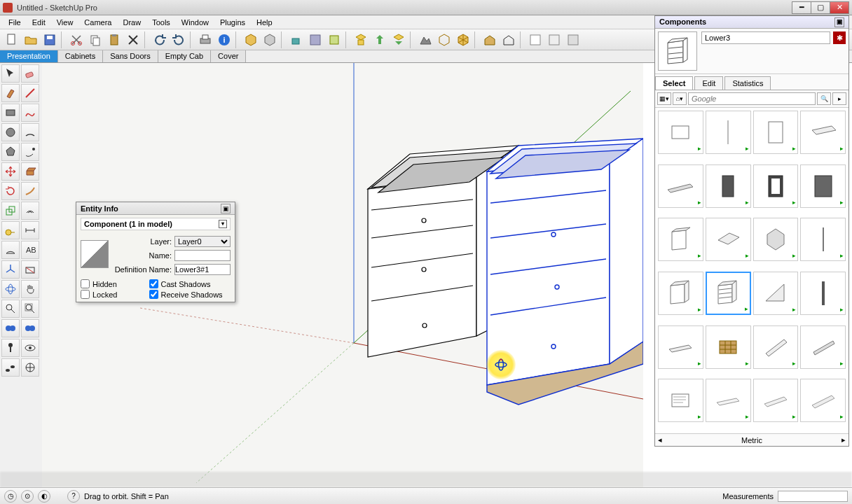 The width and height of the screenshot is (852, 504). I want to click on components-grid: ▸▸▸▸▸▸▸▸▸▸▸▸▸▸▸▸▸▸▸▸▸▸▸▸, so click(752, 270).